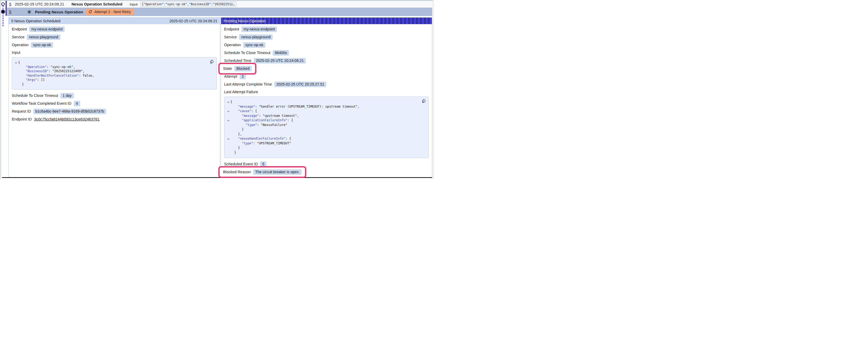 This screenshot has height=358, width=868. I want to click on retry-badge: Attempt 2 · Next Retry, so click(110, 12).